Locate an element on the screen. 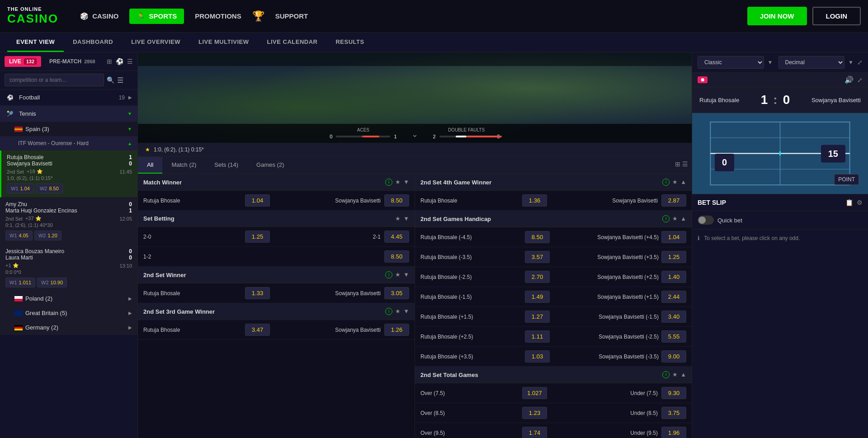 This screenshot has width=868, height=438. collapse-icon-4: ▼ is located at coordinates (406, 311).